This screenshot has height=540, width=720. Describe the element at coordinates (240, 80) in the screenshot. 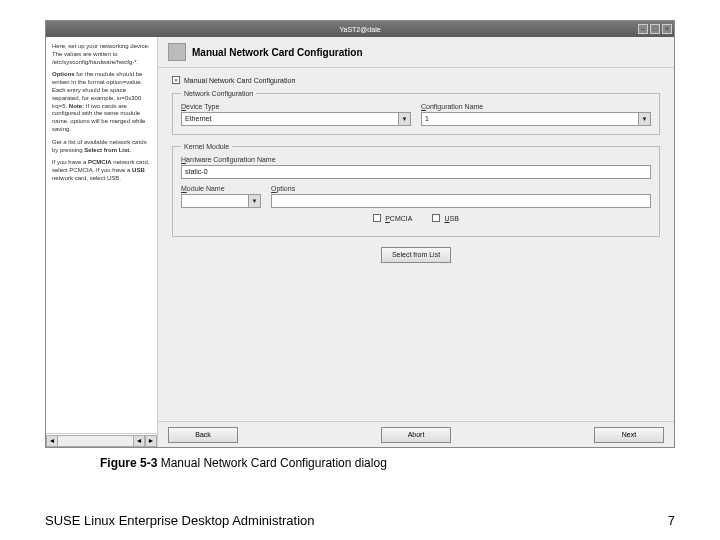

I see `manual-config-label: Manual Network Card Configuration` at that location.